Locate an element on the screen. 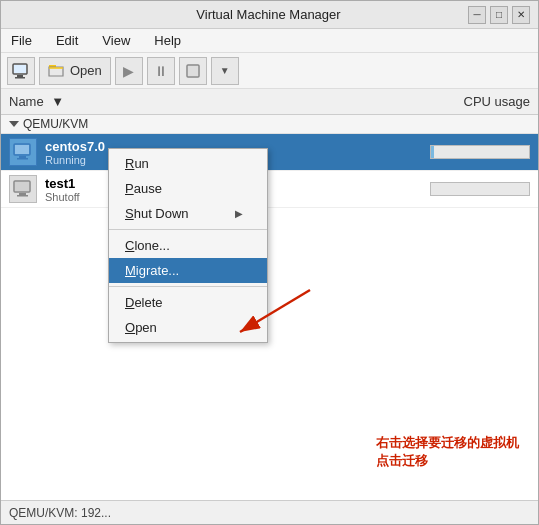 This screenshot has width=539, height=525. vm-icon-test1 is located at coordinates (23, 189).